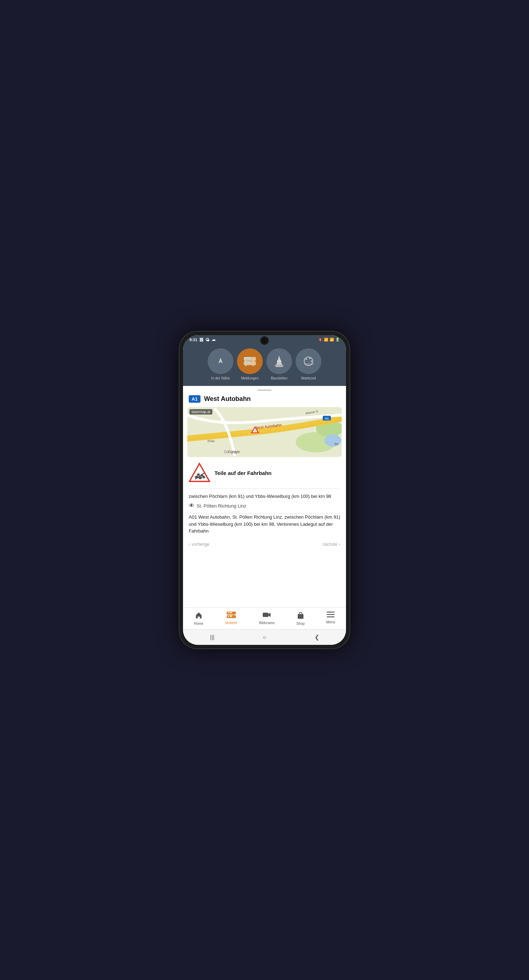  What do you see at coordinates (329, 339) in the screenshot?
I see `status-right: 🔇 📶 📶 🔋` at bounding box center [329, 339].